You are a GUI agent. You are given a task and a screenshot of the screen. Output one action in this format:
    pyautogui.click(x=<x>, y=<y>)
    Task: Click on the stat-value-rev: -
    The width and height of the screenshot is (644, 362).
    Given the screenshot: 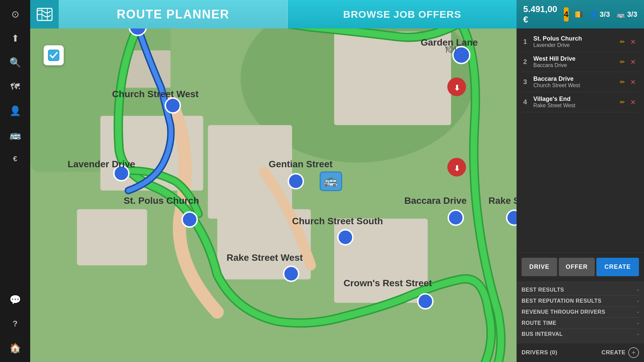 What is the action you would take?
    pyautogui.click(x=638, y=312)
    